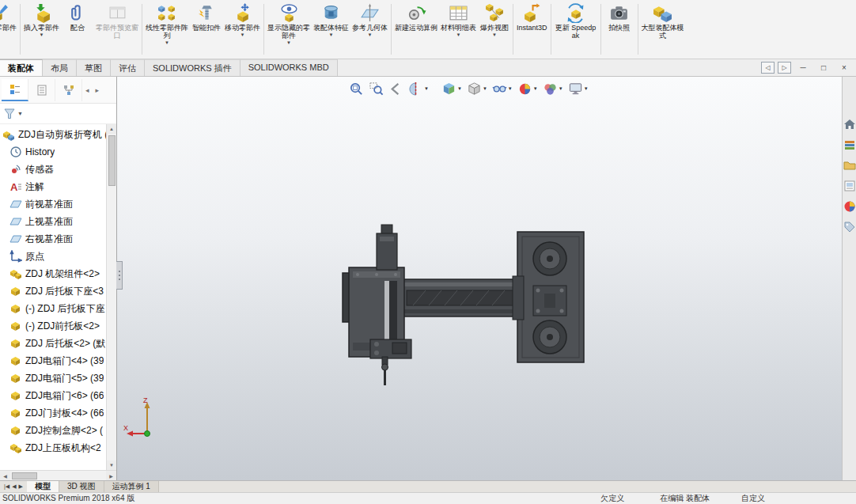  What do you see at coordinates (53, 430) in the screenshot?
I see `tree-item: ZDJ控制盒脚<2> (` at bounding box center [53, 430].